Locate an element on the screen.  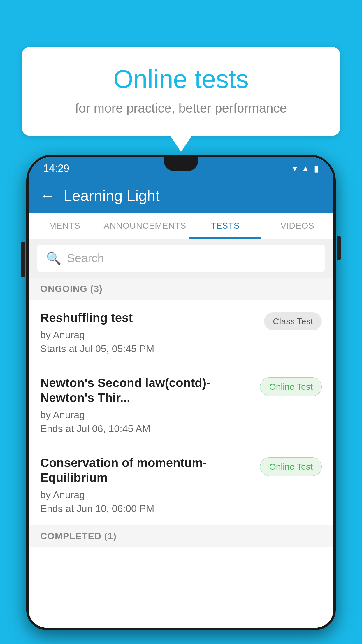
back-icon: ← is located at coordinates (48, 196).